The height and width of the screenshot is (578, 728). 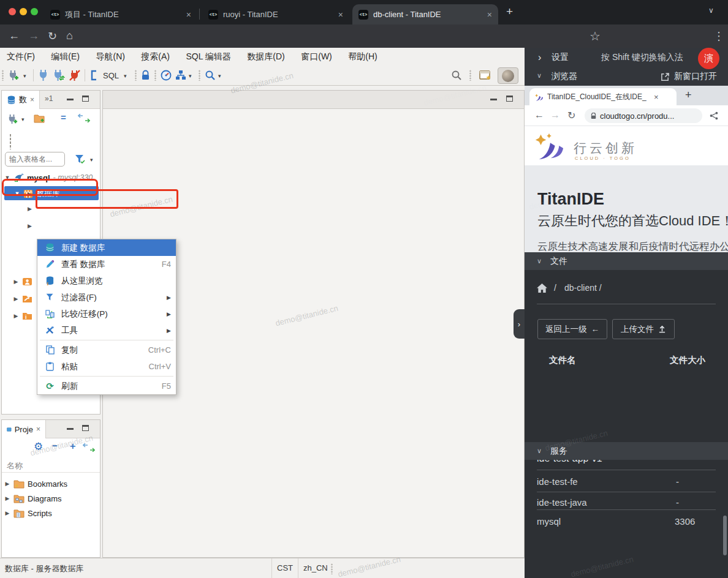 I want to click on services-section-header: ∨ 服务, so click(x=626, y=451).